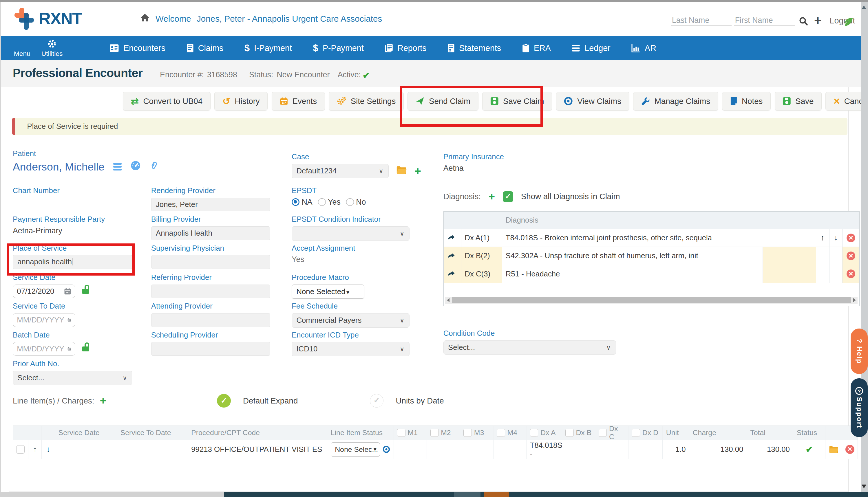  Describe the element at coordinates (434, 433) in the screenshot. I see `m2-checkbox` at that location.